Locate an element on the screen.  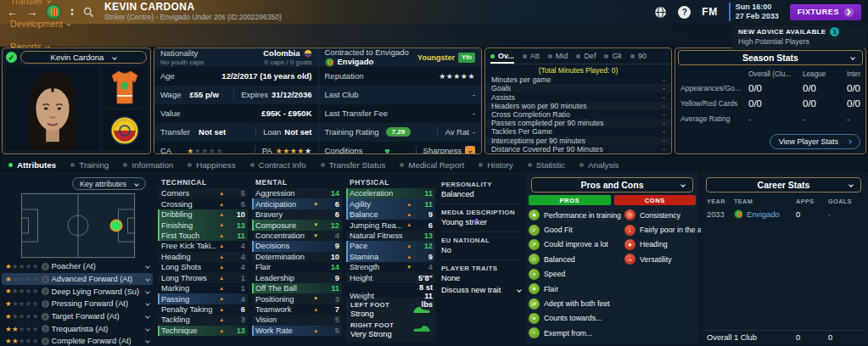
key-attributes-dropdown: Key attributes is located at coordinates (109, 183).